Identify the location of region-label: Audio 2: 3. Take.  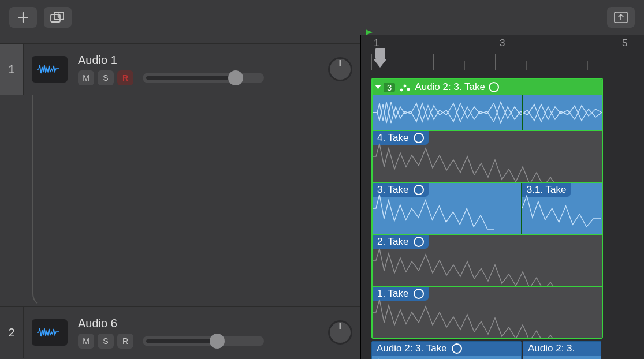
(446, 349).